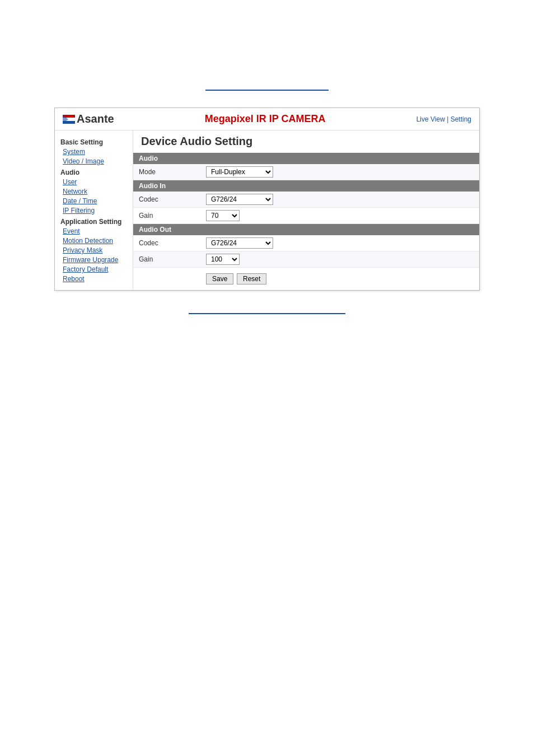 Image resolution: width=534 pixels, height=756 pixels. Describe the element at coordinates (340, 243) in the screenshot. I see `audio-out-codec-value-cell: G726/24 G726/32 PCM AAC` at that location.